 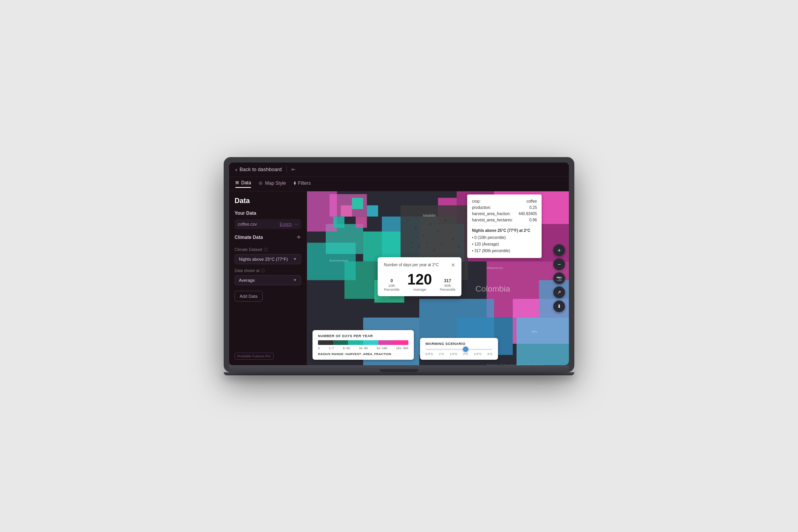 I want to click on climate-dataset-arrow-icon: ▼, so click(x=295, y=259).